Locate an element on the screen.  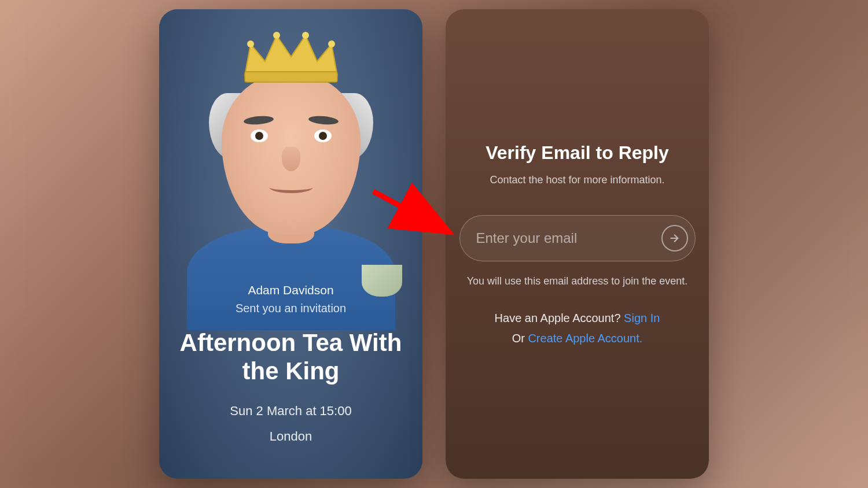
invitation-subtext: Sent you an invitation is located at coordinates (290, 309).